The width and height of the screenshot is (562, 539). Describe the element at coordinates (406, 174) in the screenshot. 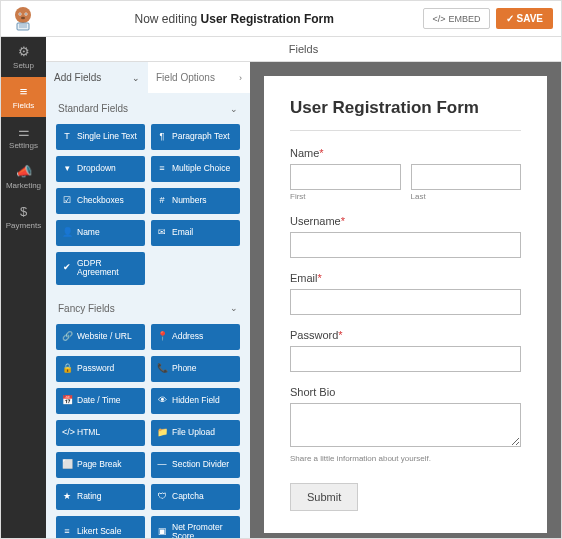

I see `field-name: Name* First Last` at that location.